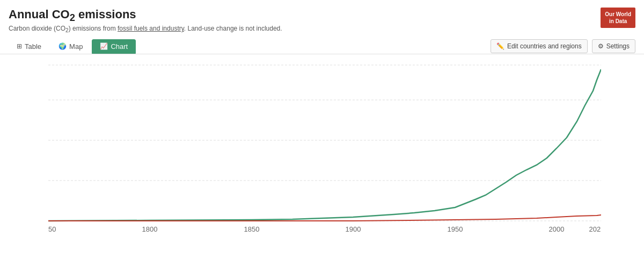 The image size is (644, 273). Describe the element at coordinates (145, 16) in the screenshot. I see `chart-title: Annual CO2 emissions` at that location.